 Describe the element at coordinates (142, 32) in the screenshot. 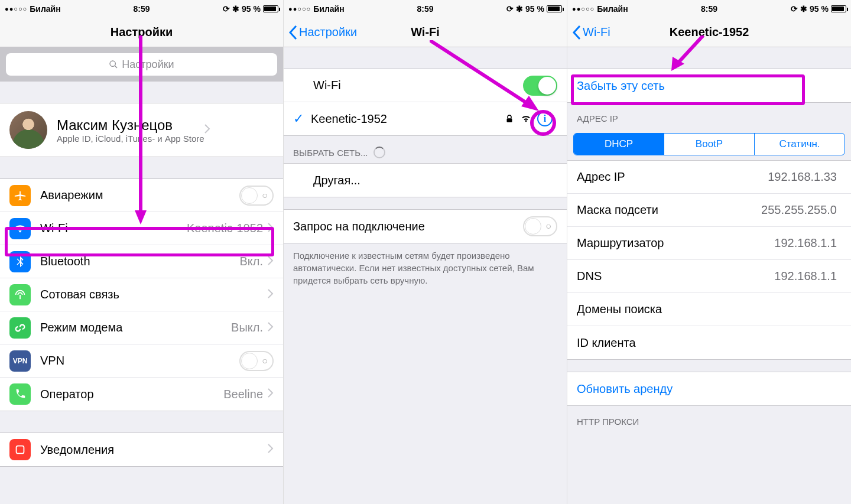

I see `nav-bar: Настройки` at that location.